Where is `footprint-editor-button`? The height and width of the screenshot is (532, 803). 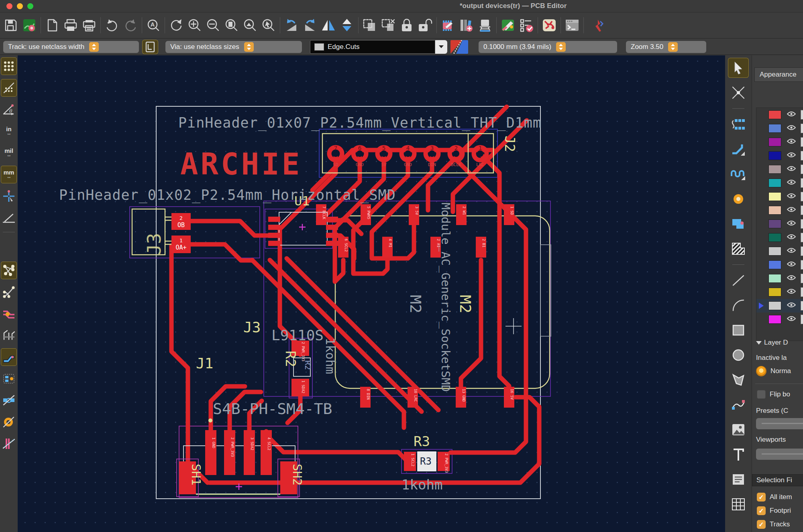 footprint-editor-button is located at coordinates (448, 25).